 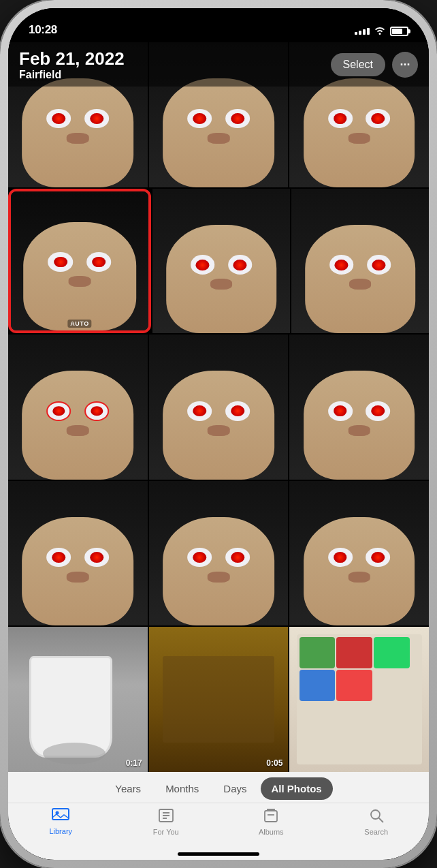 I want to click on albums-icon, so click(x=271, y=817).